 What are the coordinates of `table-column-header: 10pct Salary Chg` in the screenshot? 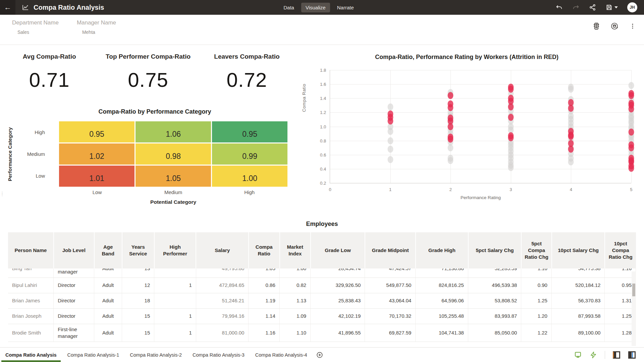 It's located at (578, 250).